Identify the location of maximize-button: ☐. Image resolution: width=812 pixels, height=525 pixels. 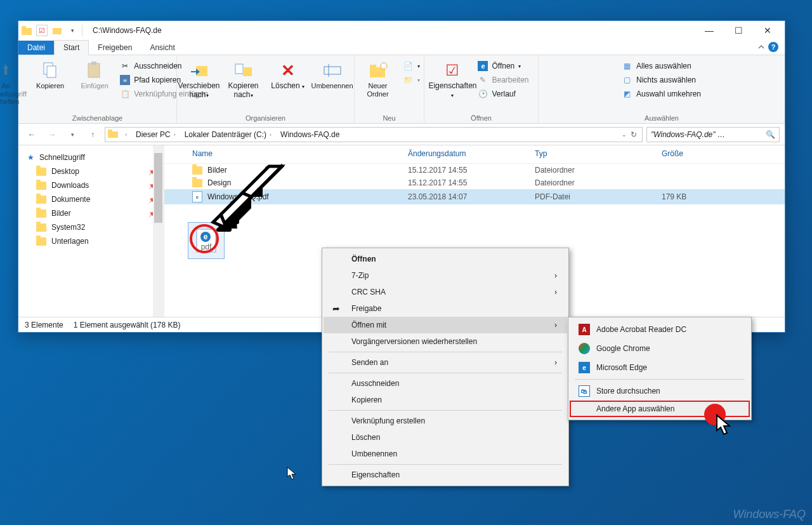
(738, 30).